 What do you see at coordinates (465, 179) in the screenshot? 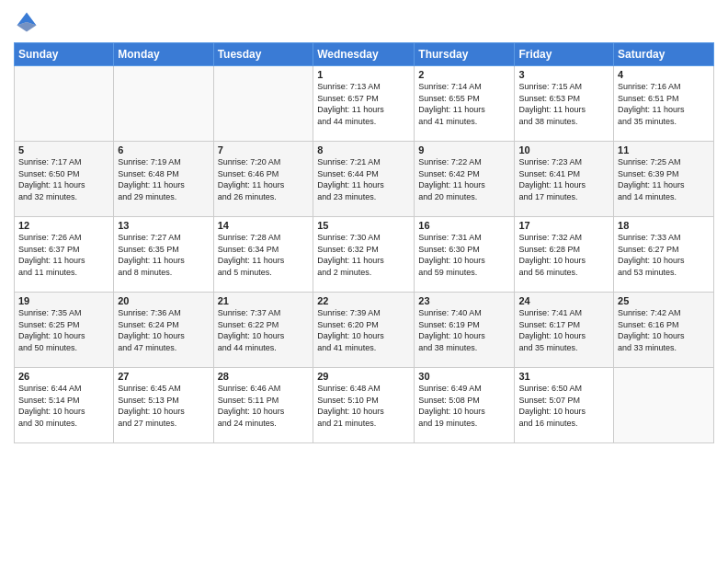
I see `day-cell: 9Sunrise: 7:22 AM Sunset: 6:42 PM Daylig…` at bounding box center [465, 179].